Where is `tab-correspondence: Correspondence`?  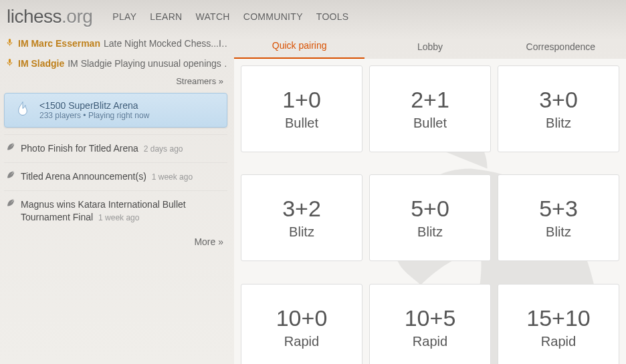
tab-correspondence: Correspondence is located at coordinates (560, 47).